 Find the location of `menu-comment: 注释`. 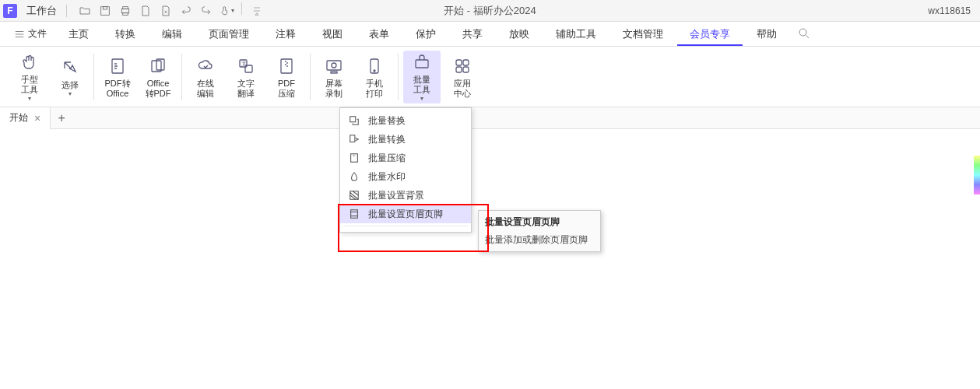

menu-comment: 注释 is located at coordinates (286, 34).